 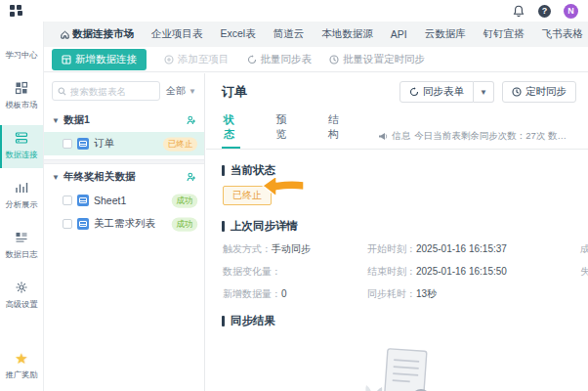 What do you see at coordinates (21, 155) in the screenshot?
I see `sidebar-item-label: 数据连接` at bounding box center [21, 155].